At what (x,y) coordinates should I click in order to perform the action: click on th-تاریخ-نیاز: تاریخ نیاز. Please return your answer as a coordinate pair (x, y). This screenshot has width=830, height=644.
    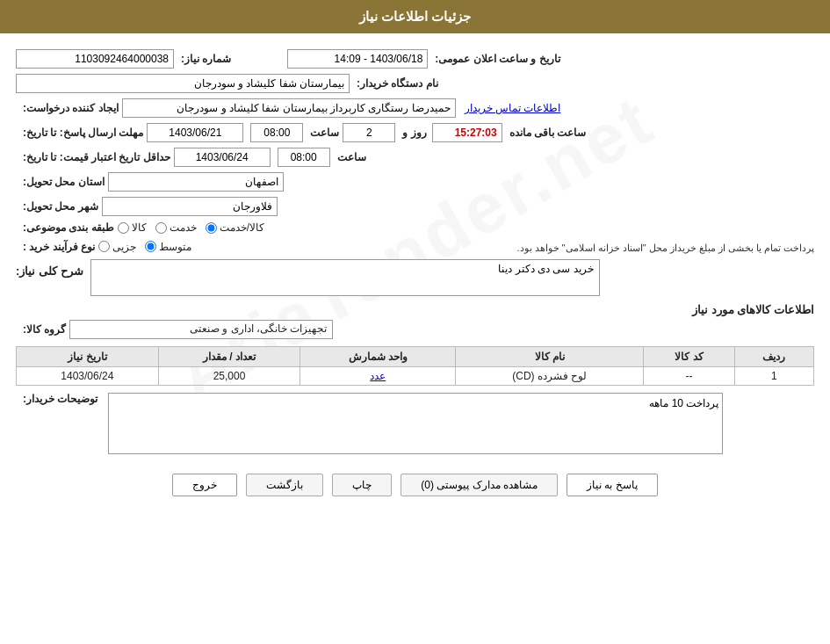
    Looking at the image, I should click on (88, 357).